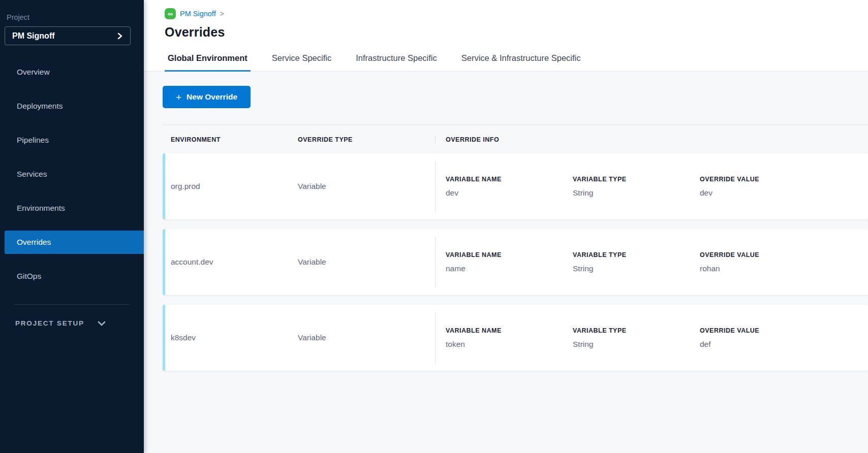 The width and height of the screenshot is (868, 453). What do you see at coordinates (34, 72) in the screenshot?
I see `sidebar-item-label: Overview` at bounding box center [34, 72].